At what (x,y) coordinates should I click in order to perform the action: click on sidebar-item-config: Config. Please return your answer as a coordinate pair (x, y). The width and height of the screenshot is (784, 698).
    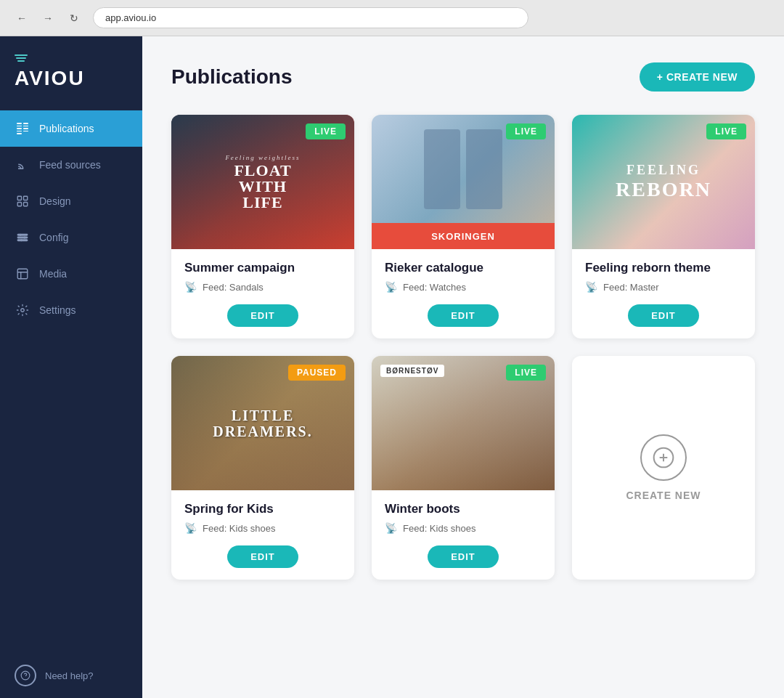
    Looking at the image, I should click on (71, 238).